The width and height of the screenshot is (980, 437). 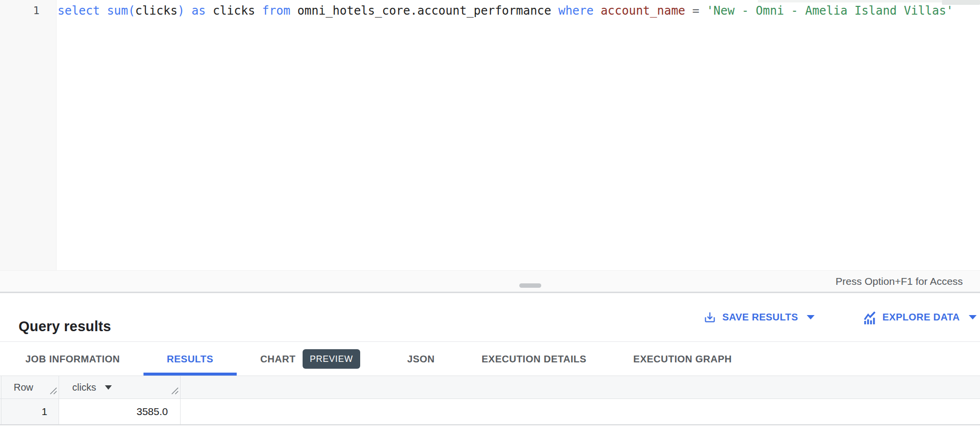 What do you see at coordinates (421, 359) in the screenshot?
I see `tab-label: JSON` at bounding box center [421, 359].